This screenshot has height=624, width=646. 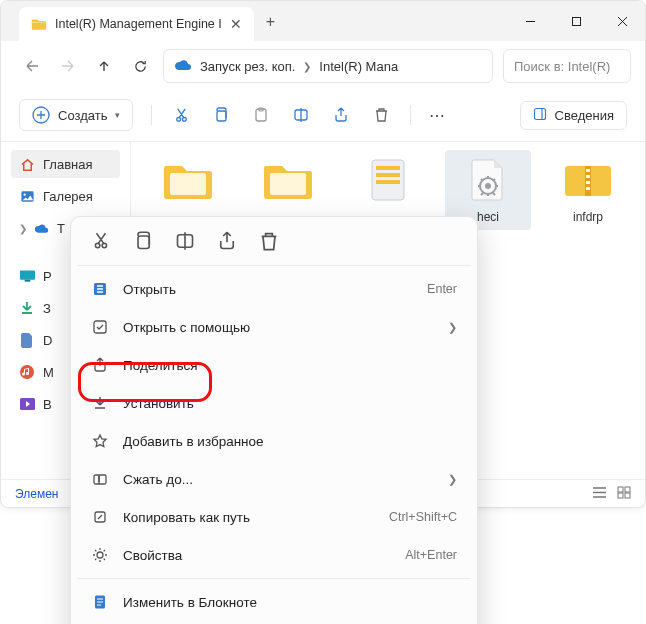 What do you see at coordinates (274, 365) in the screenshot?
I see `ctx-share: Поделиться` at bounding box center [274, 365].